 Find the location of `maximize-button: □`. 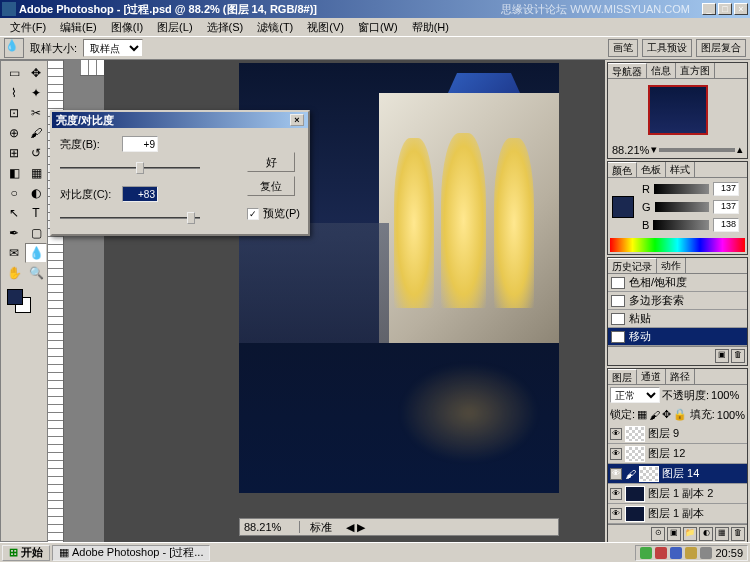

maximize-button: □ is located at coordinates (725, 9).